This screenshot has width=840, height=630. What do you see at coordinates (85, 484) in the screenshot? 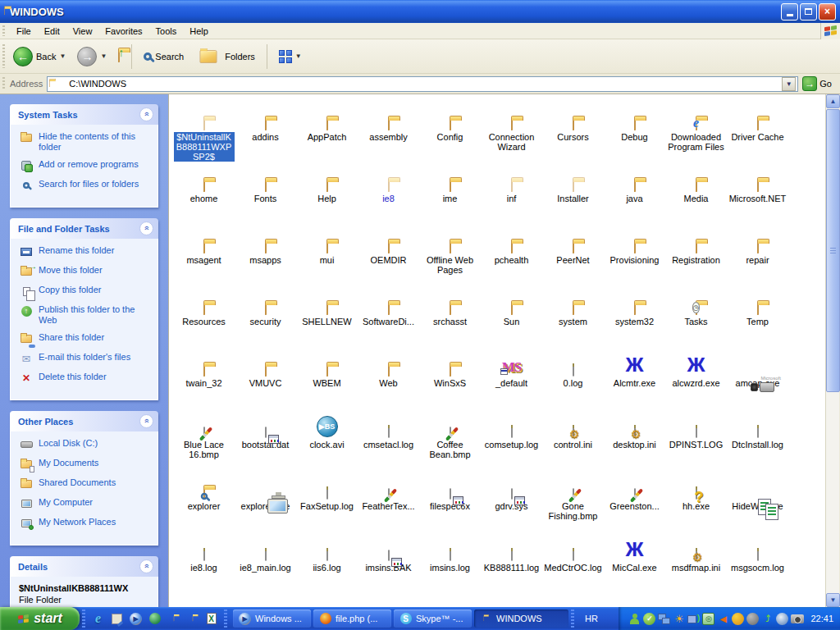
I see `sidebar-item: Shared Documents` at bounding box center [85, 484].